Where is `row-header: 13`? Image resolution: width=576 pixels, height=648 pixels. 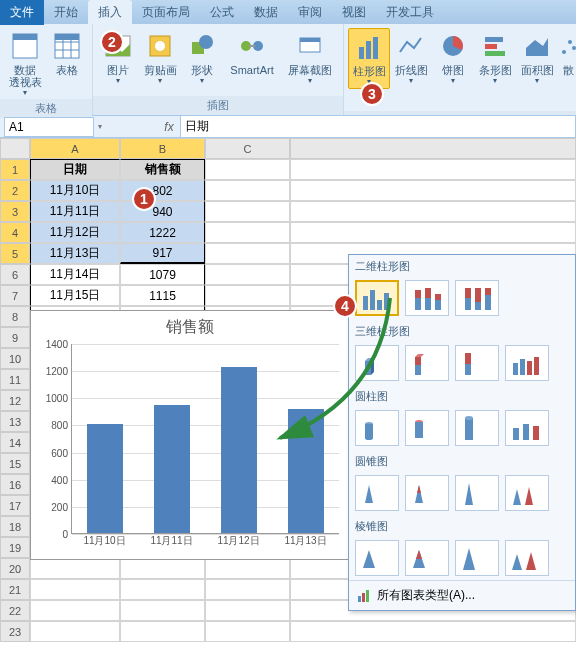
row-header: 13 is located at coordinates (15, 422).